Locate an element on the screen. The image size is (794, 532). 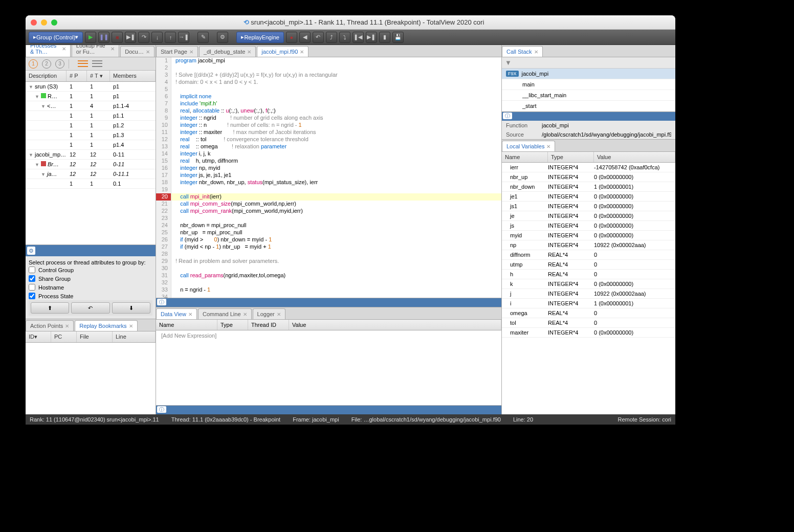
tab-dl-debug: _dl_debug_state✕ is located at coordinates (227, 51).